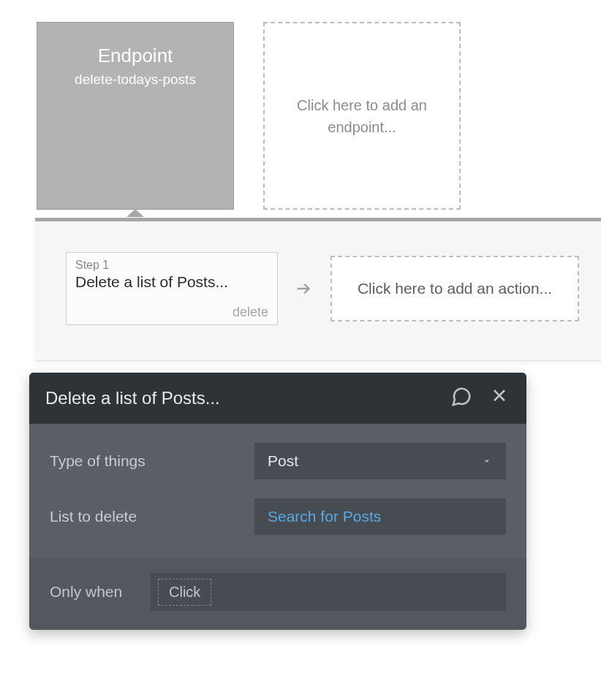 The image size is (601, 700). What do you see at coordinates (172, 282) in the screenshot?
I see `step-title: Delete a list of Posts...` at bounding box center [172, 282].